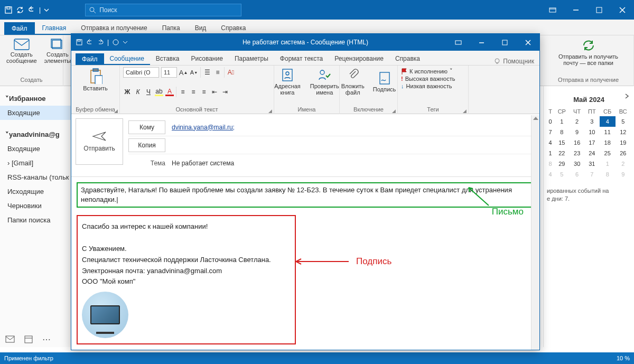 The image size is (634, 364). What do you see at coordinates (186, 280) in the screenshot?
I see `signature-block: Спасибо за интерес к нашей компании! С У…` at bounding box center [186, 280].